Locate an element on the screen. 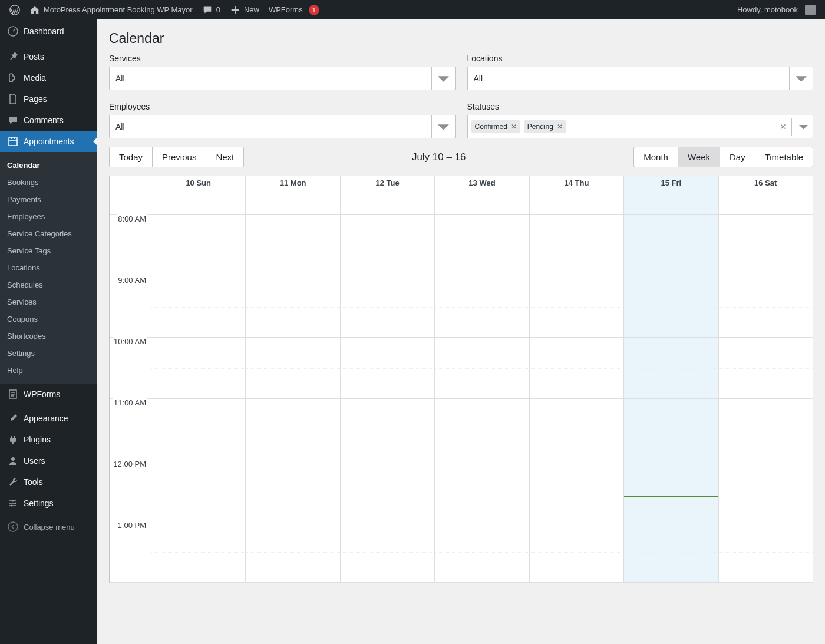 The width and height of the screenshot is (825, 644). wp-logo is located at coordinates (15, 9).